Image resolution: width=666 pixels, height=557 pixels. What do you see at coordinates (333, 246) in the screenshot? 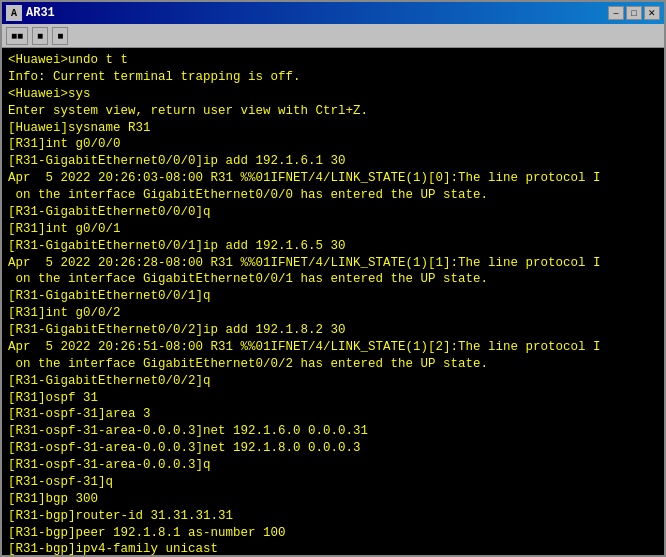
I see `terminal-line: [R31-GigabitEthernet0/0/1]ip add 192.1.6…` at bounding box center [333, 246].